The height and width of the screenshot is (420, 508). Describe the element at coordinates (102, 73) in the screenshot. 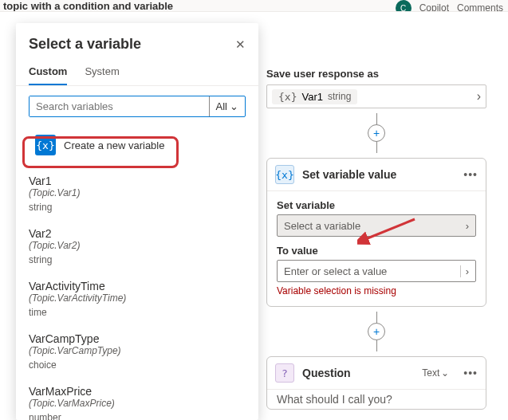

I see `tab-system: System` at that location.